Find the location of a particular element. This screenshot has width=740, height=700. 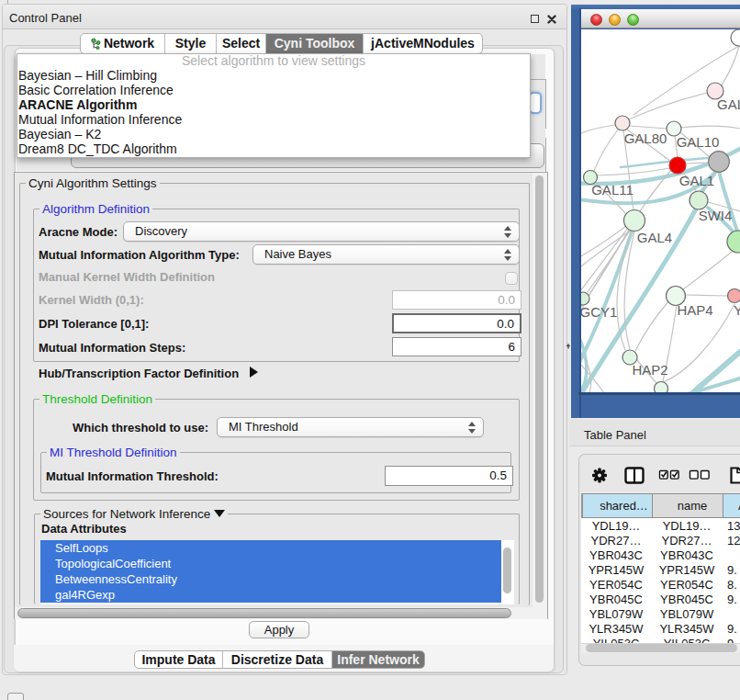

svg-text: HAP4 is located at coordinates (694, 310).